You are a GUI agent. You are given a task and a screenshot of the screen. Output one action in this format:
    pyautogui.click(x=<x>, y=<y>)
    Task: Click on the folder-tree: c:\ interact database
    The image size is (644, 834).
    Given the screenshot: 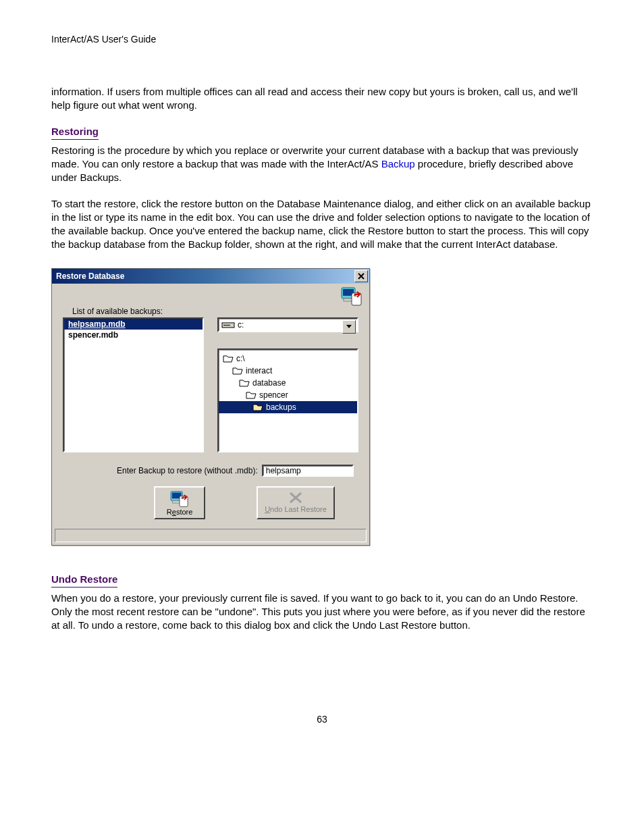 What is the action you would take?
    pyautogui.click(x=288, y=400)
    